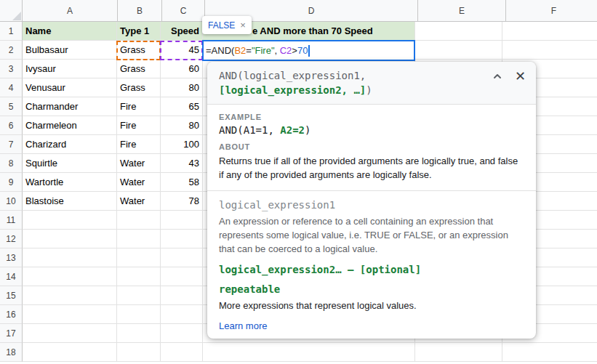 The width and height of the screenshot is (597, 364). What do you see at coordinates (459, 31) in the screenshot?
I see `cell-E1` at bounding box center [459, 31].